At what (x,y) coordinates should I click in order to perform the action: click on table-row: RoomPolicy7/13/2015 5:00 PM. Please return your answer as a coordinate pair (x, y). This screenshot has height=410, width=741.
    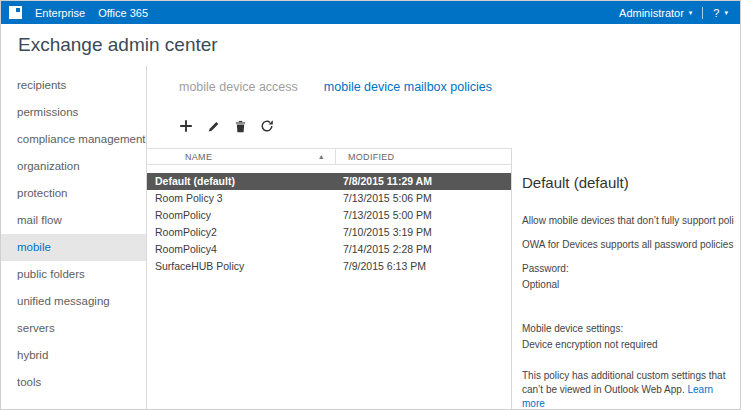
    Looking at the image, I should click on (329, 216).